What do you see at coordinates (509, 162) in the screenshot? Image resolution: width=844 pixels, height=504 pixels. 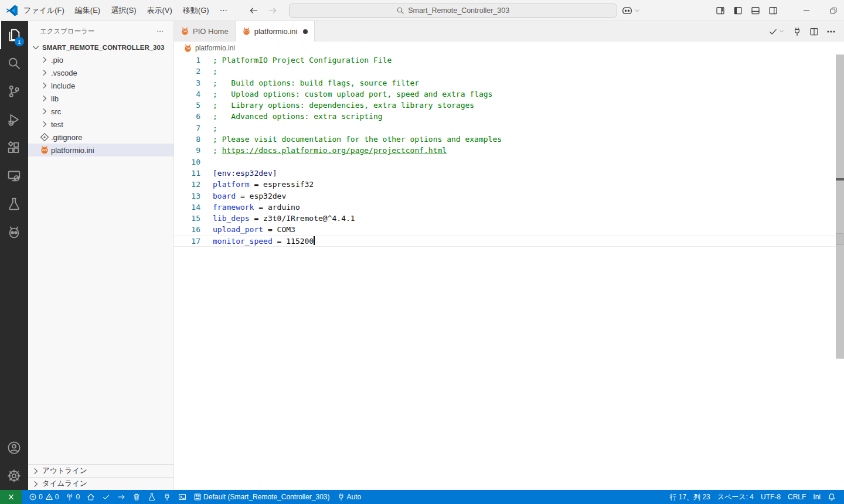 I see `code-line-10: 10` at bounding box center [509, 162].